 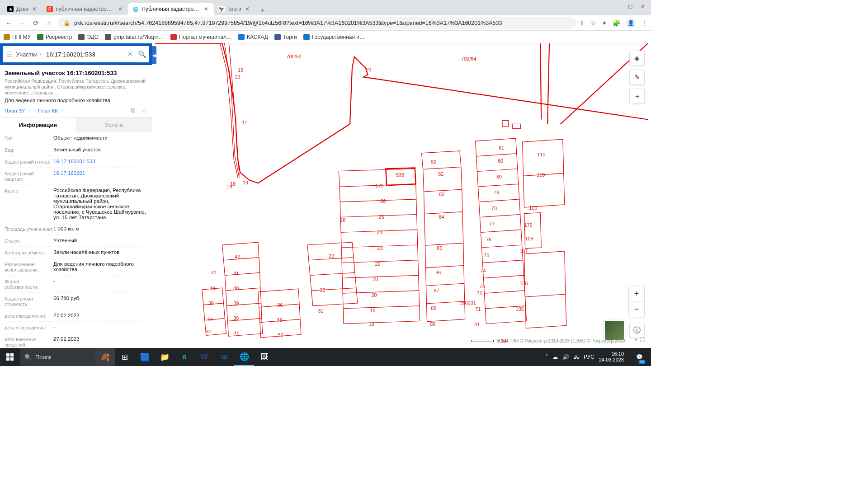 What do you see at coordinates (38, 125) in the screenshot?
I see `tab-information: Информация` at bounding box center [38, 125].